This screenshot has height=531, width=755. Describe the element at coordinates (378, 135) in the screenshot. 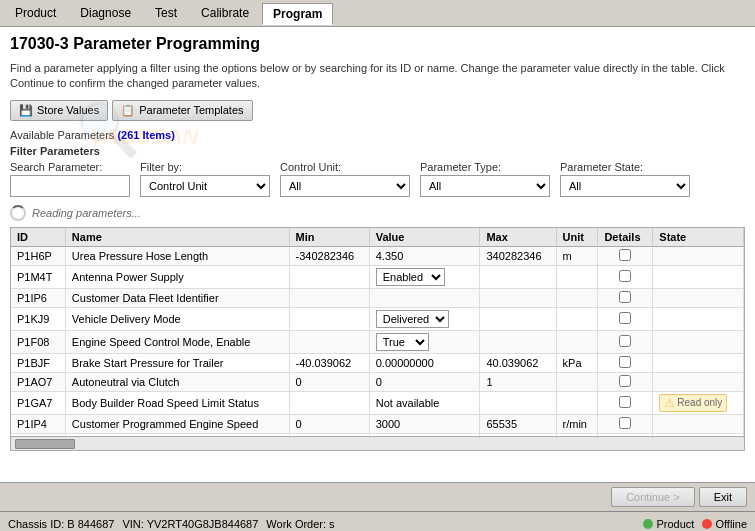

I see `available-params: Available Parameters (261 Items)` at that location.